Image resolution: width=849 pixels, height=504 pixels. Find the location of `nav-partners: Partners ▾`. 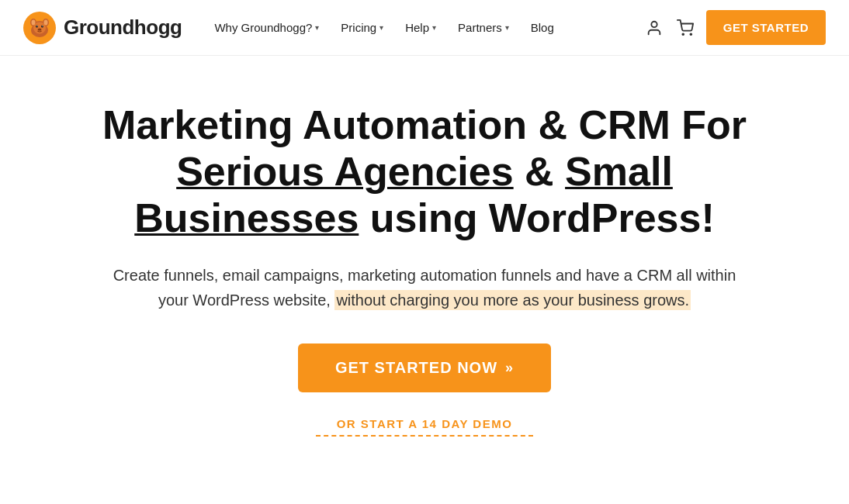

nav-partners: Partners ▾ is located at coordinates (483, 28).